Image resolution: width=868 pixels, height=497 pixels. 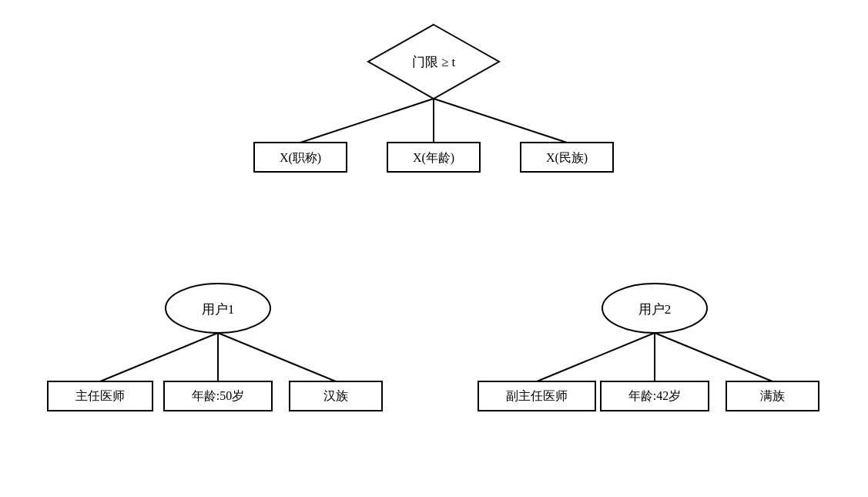 I want to click on box-minzu-label: X(民族), so click(x=567, y=158).